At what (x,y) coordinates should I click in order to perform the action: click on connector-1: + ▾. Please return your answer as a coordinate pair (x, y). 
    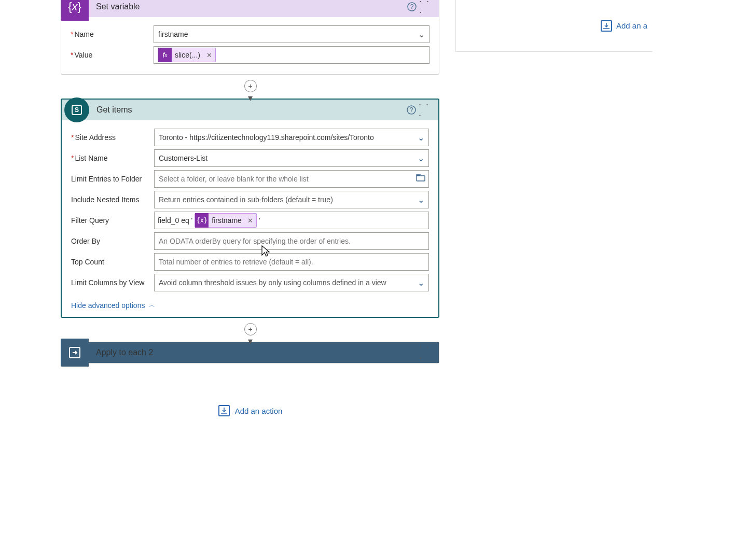
    Looking at the image, I should click on (250, 87).